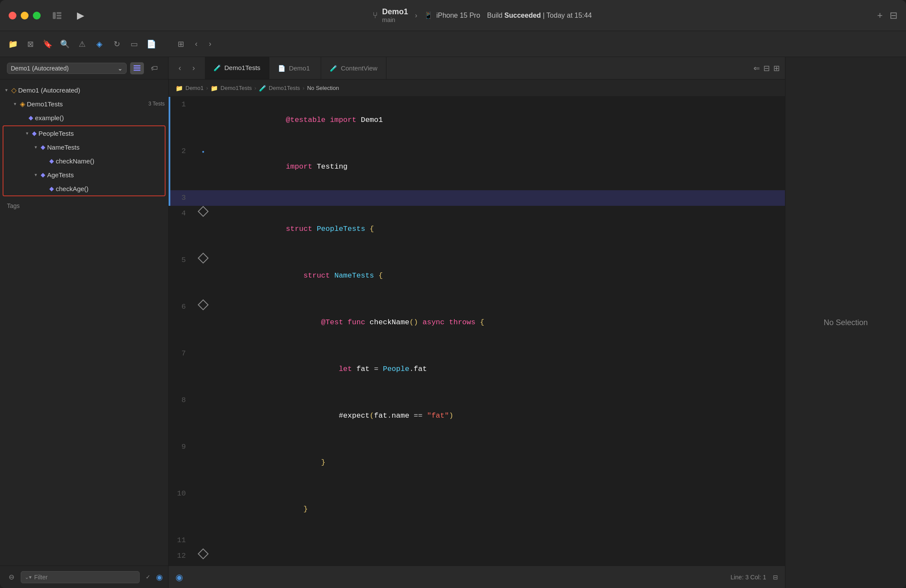 The image size is (906, 588). What do you see at coordinates (756, 68) in the screenshot?
I see `split-left-icon: ⇐` at bounding box center [756, 68].